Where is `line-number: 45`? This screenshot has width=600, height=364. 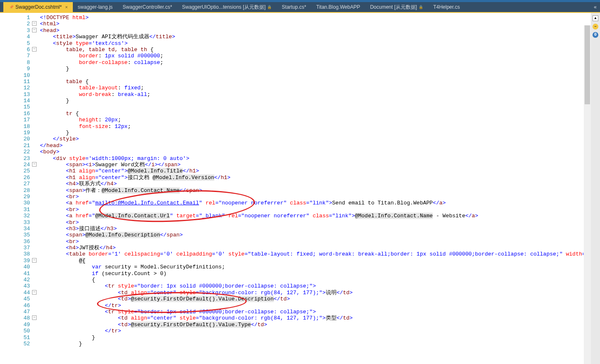
line-number: 45 is located at coordinates (16, 299).